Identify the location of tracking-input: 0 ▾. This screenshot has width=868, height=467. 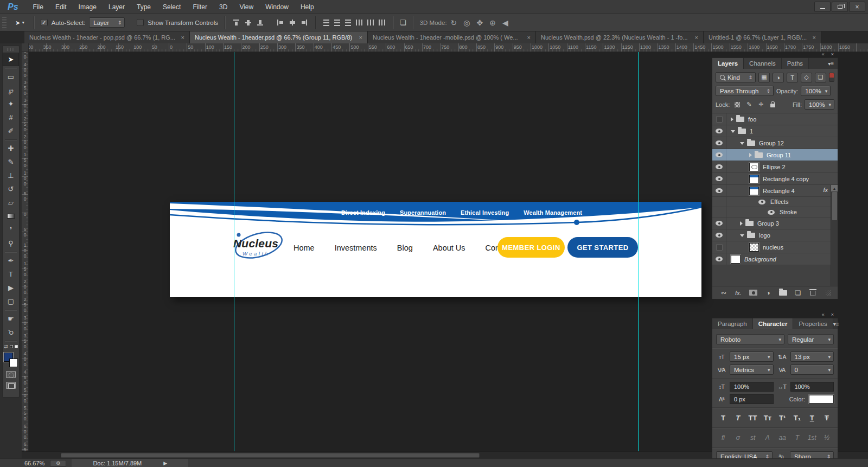
(813, 370).